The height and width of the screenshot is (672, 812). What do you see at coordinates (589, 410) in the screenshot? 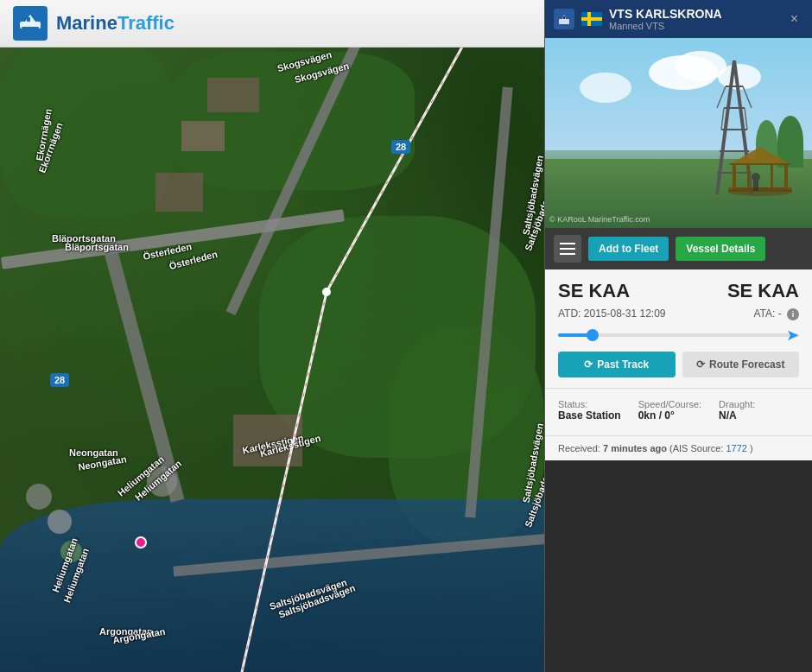
I see `status-item: Status: Base Station` at bounding box center [589, 410].